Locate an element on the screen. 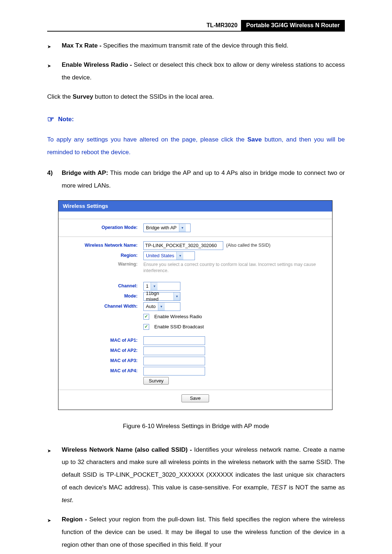 The height and width of the screenshot is (554, 392). row-mac4: MAC of AP4: is located at coordinates (195, 371).